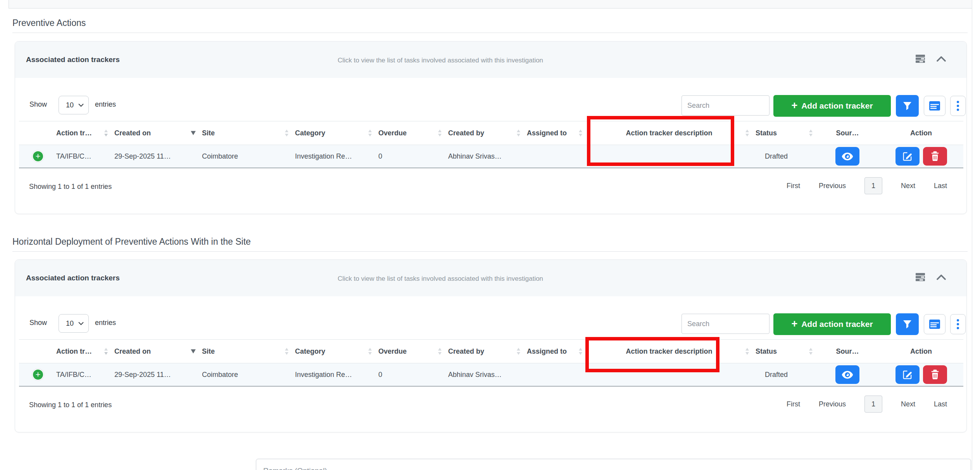 The width and height of the screenshot is (980, 470). I want to click on panel-hint-text: Click to view the list of tasks involved…, so click(440, 60).